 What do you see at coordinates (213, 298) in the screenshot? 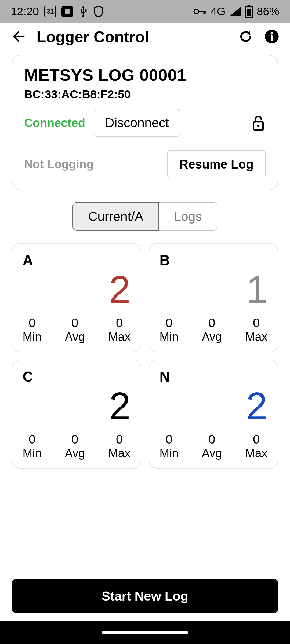
I see `channel-card-b: B 1 0 Min 0 Avg 0 Max` at bounding box center [213, 298].